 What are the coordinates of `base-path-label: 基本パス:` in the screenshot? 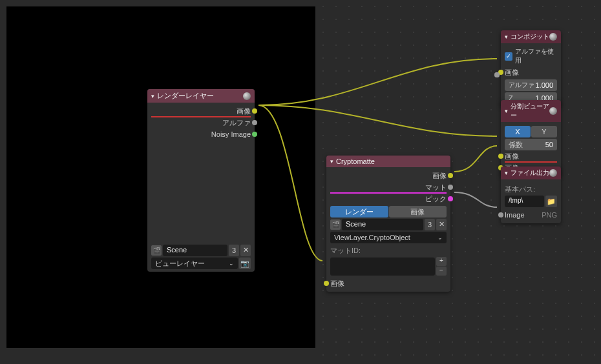 It's located at (531, 190).